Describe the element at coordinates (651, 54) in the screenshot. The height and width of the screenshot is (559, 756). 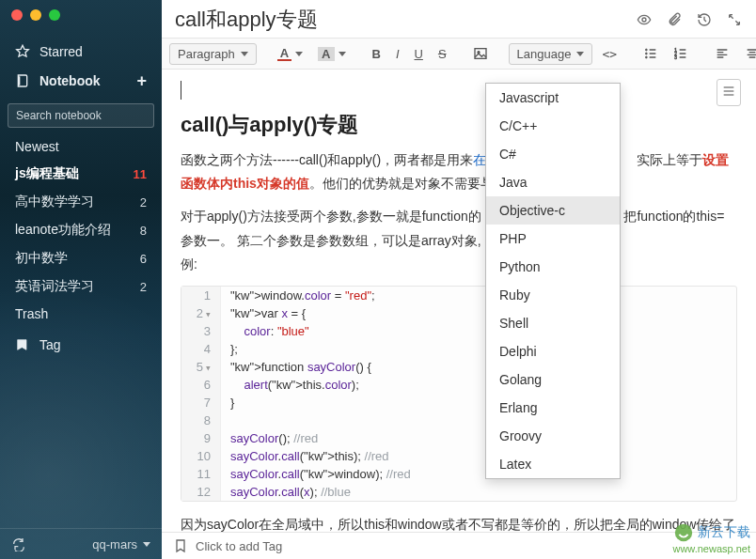
I see `ul-button` at that location.